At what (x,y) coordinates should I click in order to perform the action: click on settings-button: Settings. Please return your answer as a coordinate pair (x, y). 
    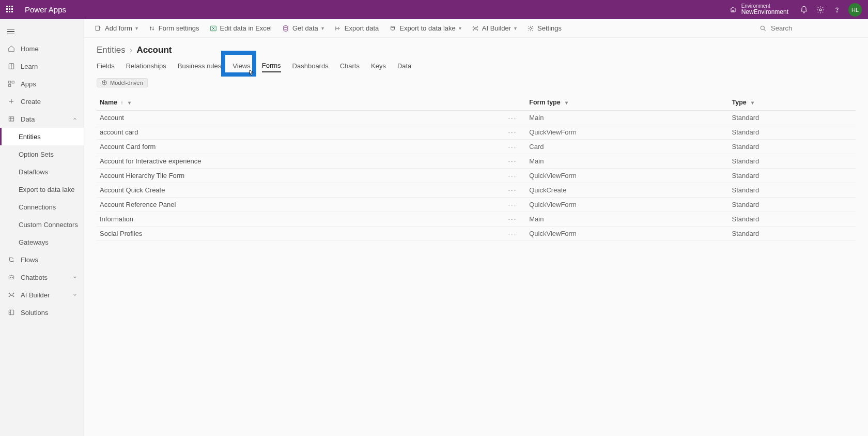
    Looking at the image, I should click on (545, 28).